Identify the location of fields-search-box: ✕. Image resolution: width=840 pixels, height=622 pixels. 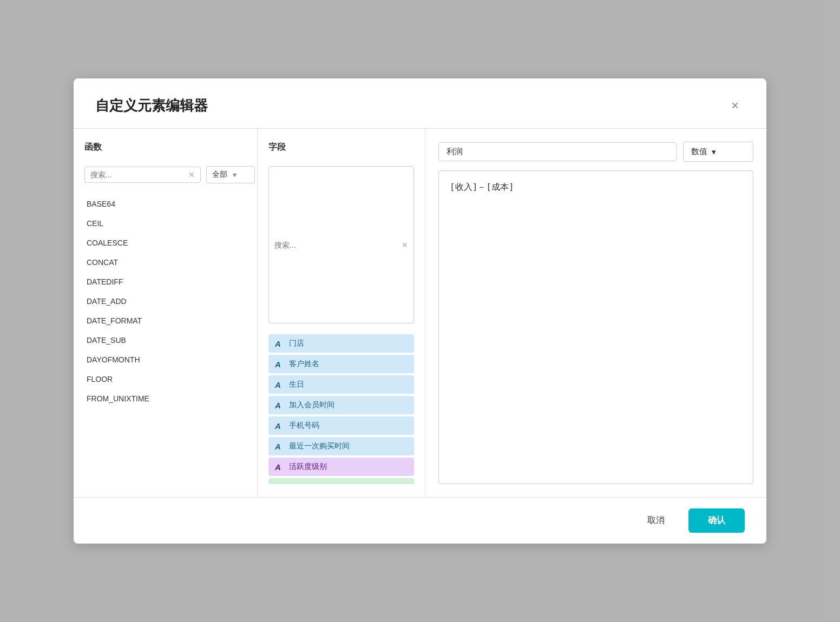
(341, 244).